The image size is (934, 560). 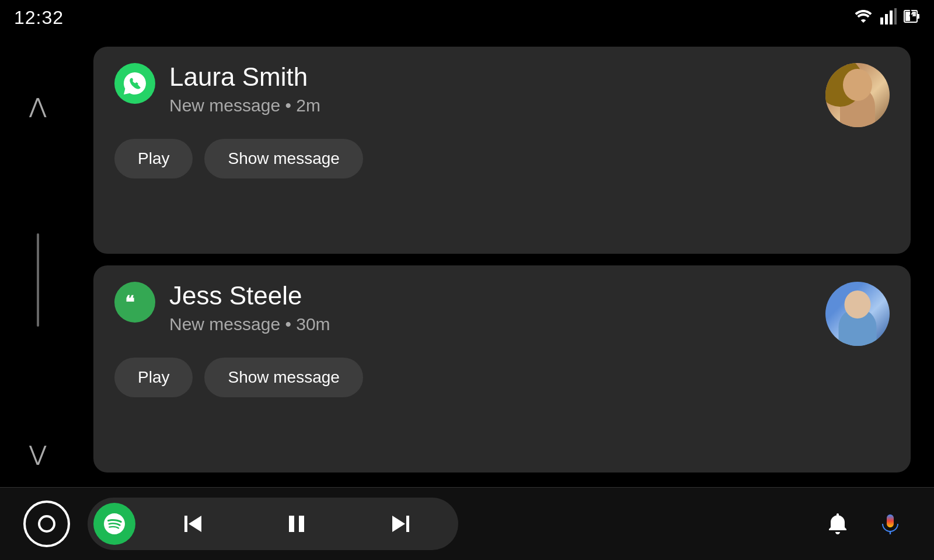 What do you see at coordinates (38, 106) in the screenshot?
I see `scroll-up-arrow: ⋀` at bounding box center [38, 106].